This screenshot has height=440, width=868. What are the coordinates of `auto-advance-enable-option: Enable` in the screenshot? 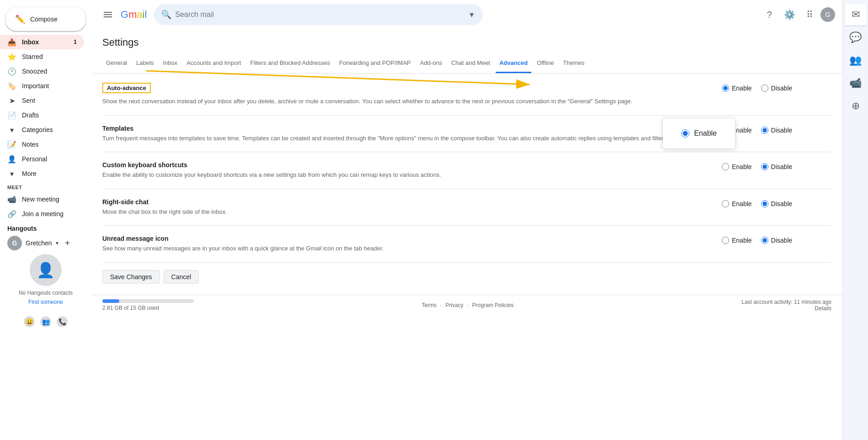 It's located at (737, 88).